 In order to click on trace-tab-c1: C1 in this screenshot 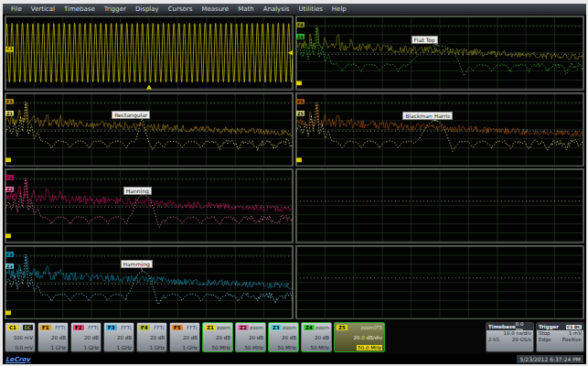, I will do `click(13, 328)`.